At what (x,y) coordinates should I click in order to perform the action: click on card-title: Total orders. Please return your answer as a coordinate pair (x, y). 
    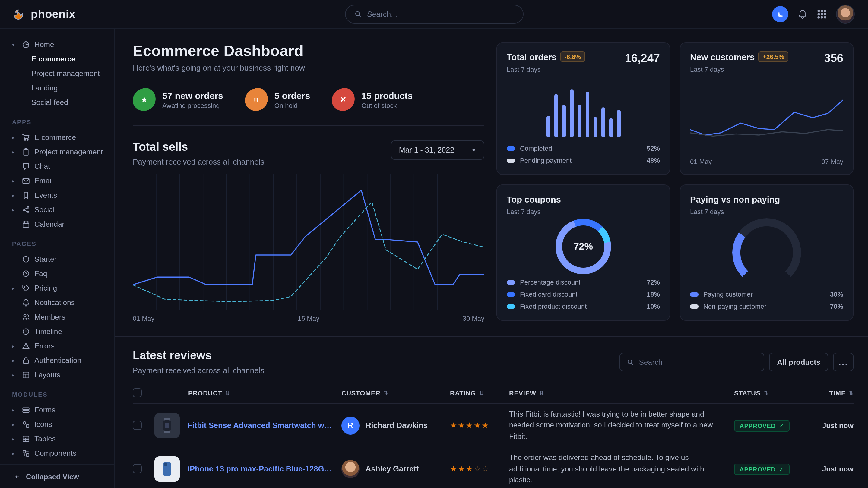
    Looking at the image, I should click on (532, 57).